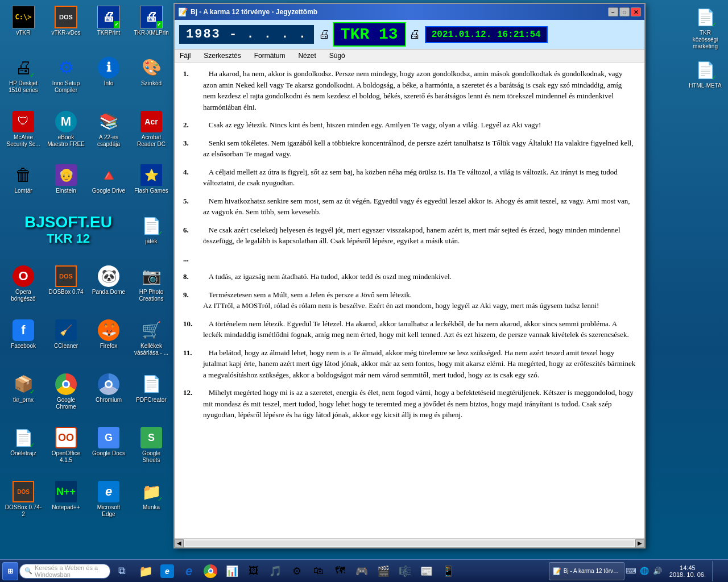  Describe the element at coordinates (151, 400) in the screenshot. I see `icon-label-pdfcreator: PDFCreator` at that location.